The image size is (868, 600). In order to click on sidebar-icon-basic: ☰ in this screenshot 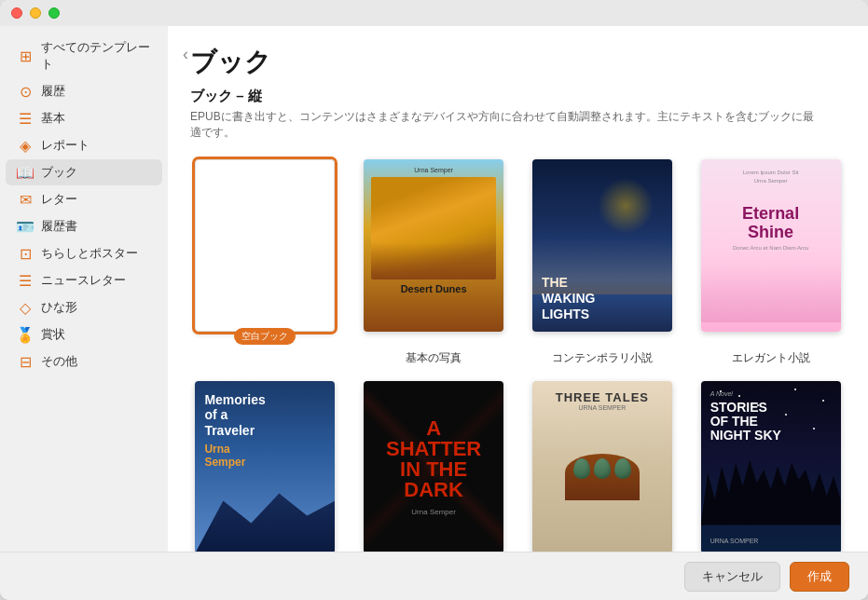, I will do `click(25, 118)`.